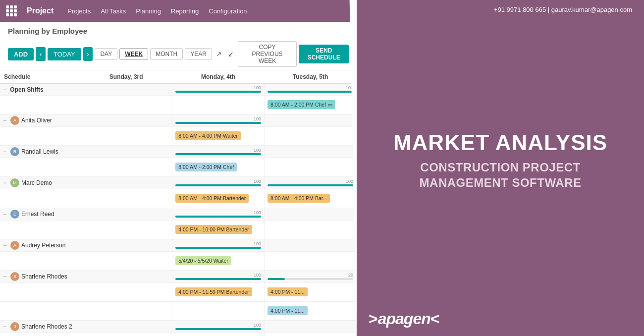 The height and width of the screenshot is (336, 644). Describe the element at coordinates (212, 198) in the screenshot. I see `shift-block: 8:00 AM - 4:00 PM Bartender` at that location.